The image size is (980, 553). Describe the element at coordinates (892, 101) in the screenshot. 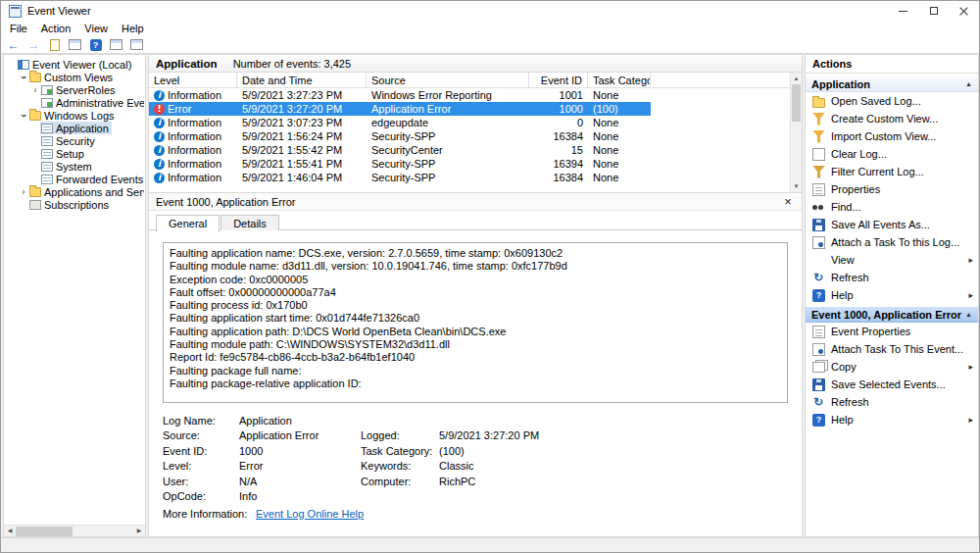

I see `action-open-saved-log: Open Saved Log...` at that location.